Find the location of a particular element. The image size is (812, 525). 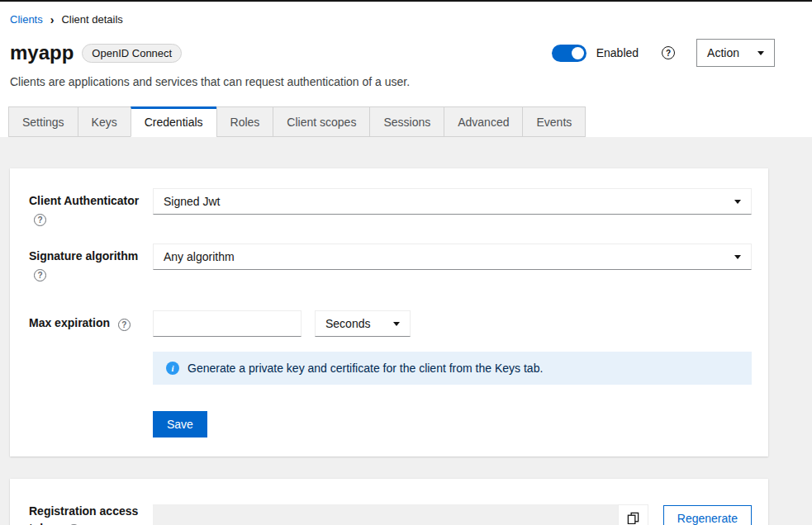

signature-algorithm-value: Any algorithm is located at coordinates (199, 257).